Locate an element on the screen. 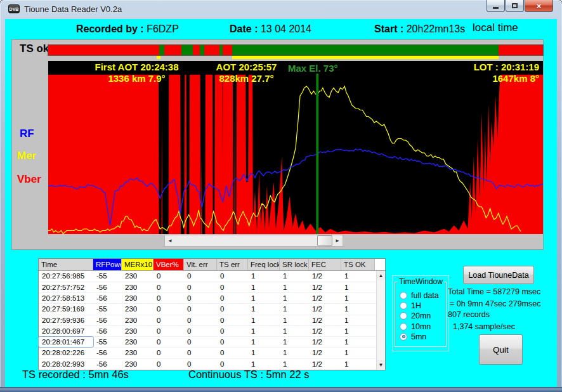  table-cell: 20:27:57:752 is located at coordinates (66, 287).